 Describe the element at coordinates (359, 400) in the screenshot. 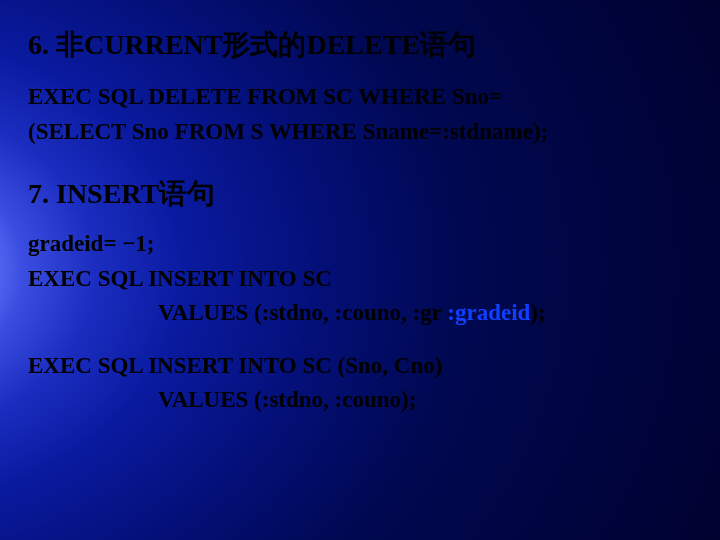

I see `insert-line5: VALUES (:stdno, :couno);` at that location.